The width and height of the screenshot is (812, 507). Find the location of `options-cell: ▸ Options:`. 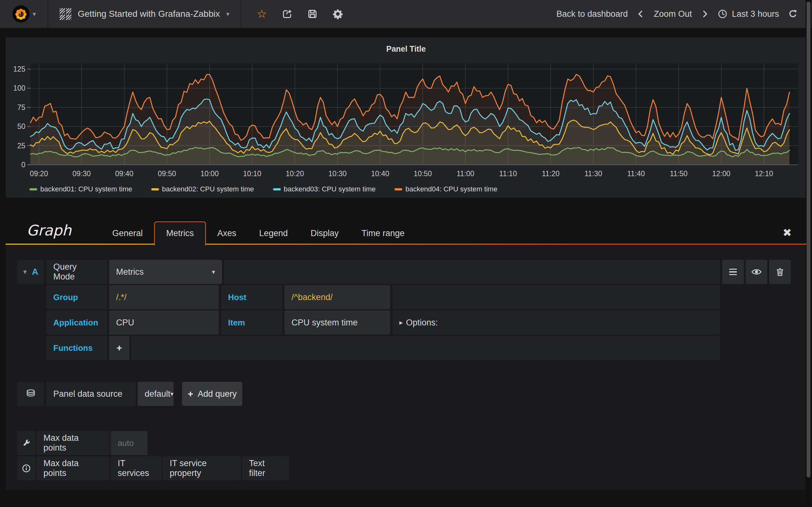

options-cell: ▸ Options: is located at coordinates (556, 323).